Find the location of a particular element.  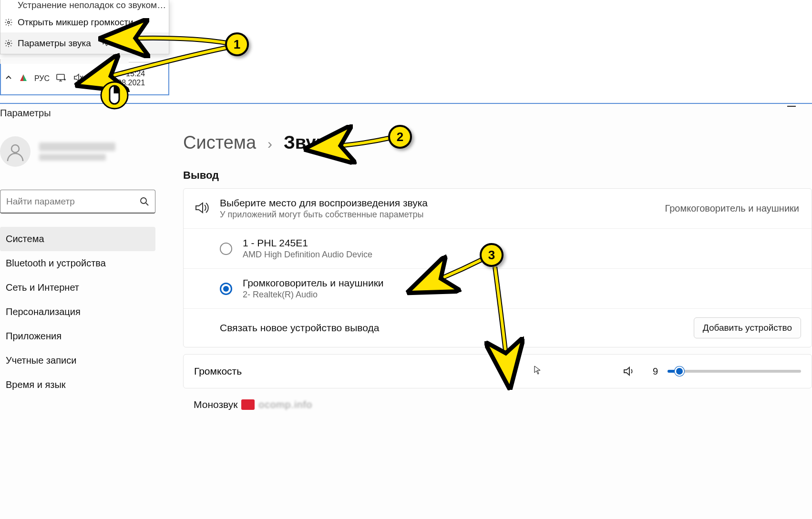

volume-slider is located at coordinates (734, 371).